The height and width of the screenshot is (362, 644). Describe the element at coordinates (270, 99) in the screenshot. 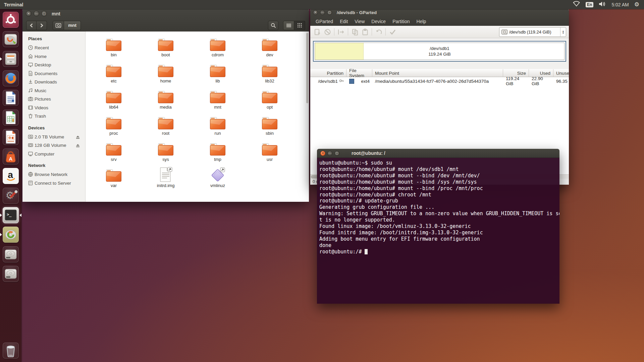

I see `file-item-opt: opt` at that location.